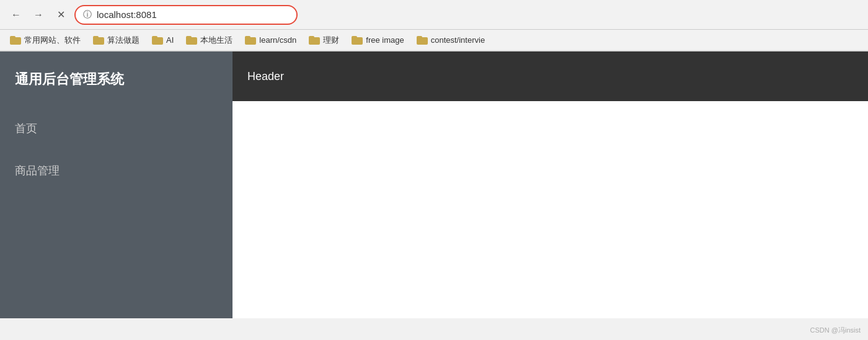 This screenshot has width=868, height=340. Describe the element at coordinates (126, 15) in the screenshot. I see `url-text: localhost:8081` at that location.